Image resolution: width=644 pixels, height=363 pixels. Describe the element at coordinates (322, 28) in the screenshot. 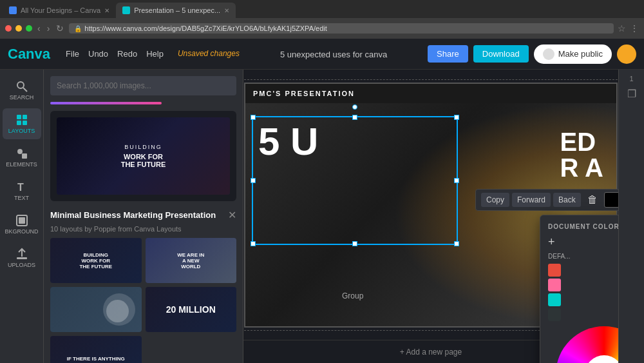

I see `browser-address-bar: ‹ › ↻ 🔒 https://www.canva.com/design/DAB…` at that location.